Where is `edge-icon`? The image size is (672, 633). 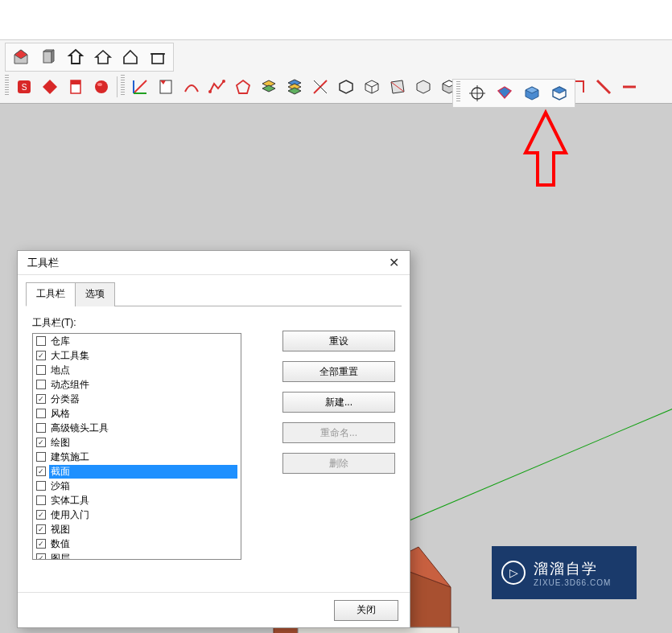
edge-icon is located at coordinates (320, 87).